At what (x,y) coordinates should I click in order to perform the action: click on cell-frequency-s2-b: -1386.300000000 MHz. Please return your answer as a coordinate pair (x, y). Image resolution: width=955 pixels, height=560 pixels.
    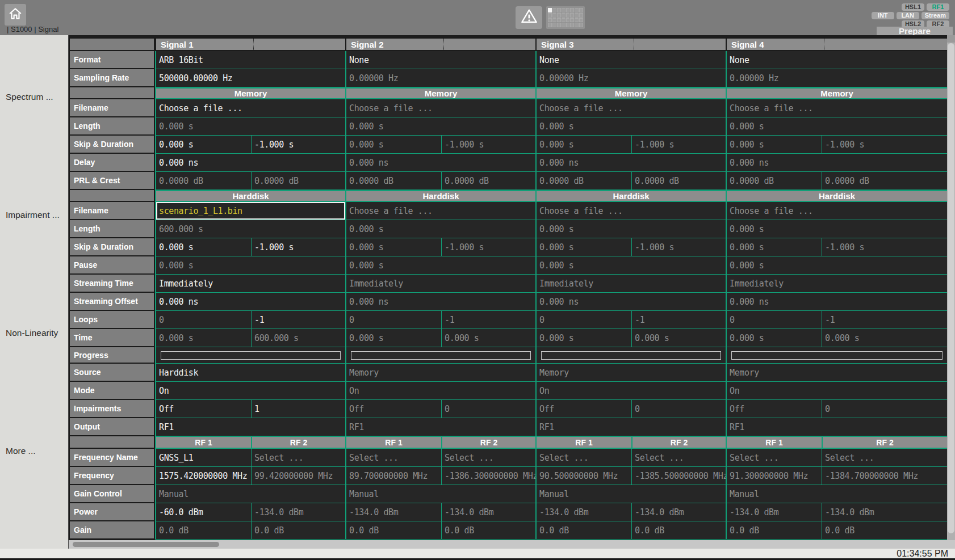
    Looking at the image, I should click on (488, 475).